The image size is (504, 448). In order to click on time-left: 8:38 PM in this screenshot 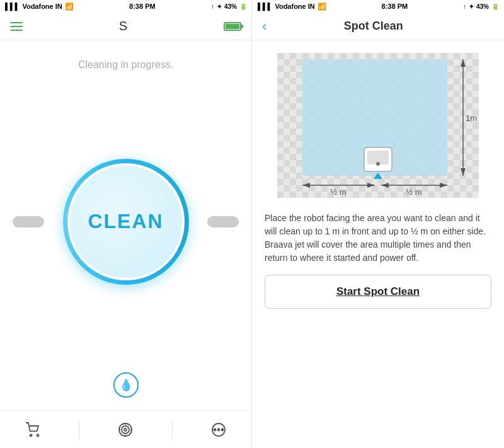, I will do `click(142, 6)`.